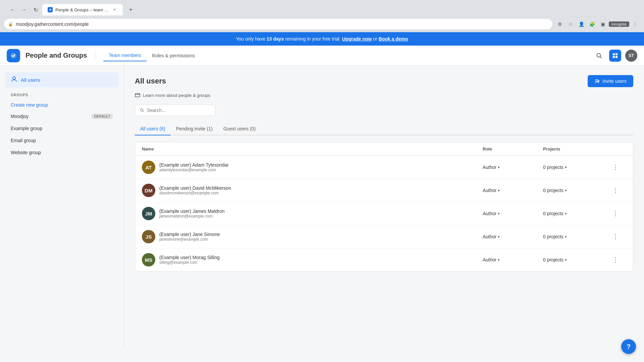 The image size is (644, 362). What do you see at coordinates (195, 190) in the screenshot?
I see `user-details-david: (Example user) David McMikerson davidmcm…` at bounding box center [195, 190].